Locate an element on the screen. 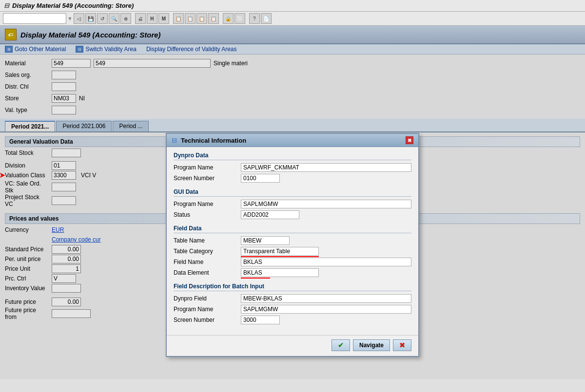 The image size is (585, 392). dynpro-section: Dynpro Data Program Name Screen Number is located at coordinates (292, 168).